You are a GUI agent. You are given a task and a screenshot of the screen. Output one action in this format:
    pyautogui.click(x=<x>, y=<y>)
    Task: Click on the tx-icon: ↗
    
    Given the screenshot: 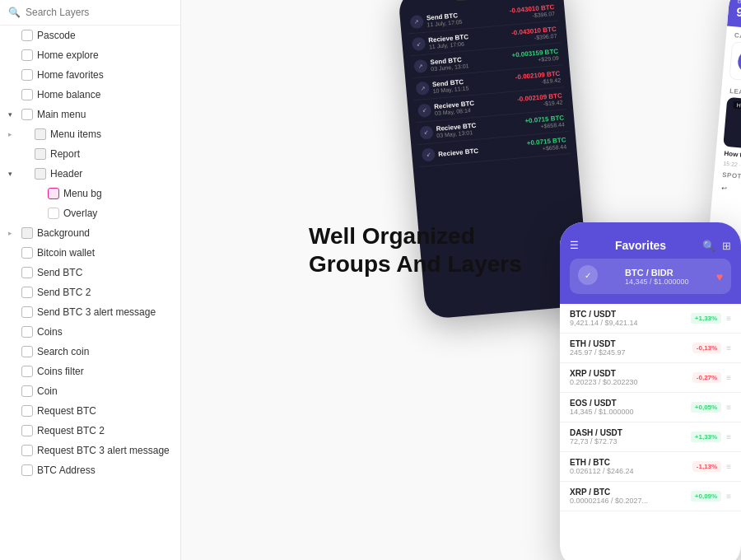 What is the action you would take?
    pyautogui.click(x=420, y=66)
    